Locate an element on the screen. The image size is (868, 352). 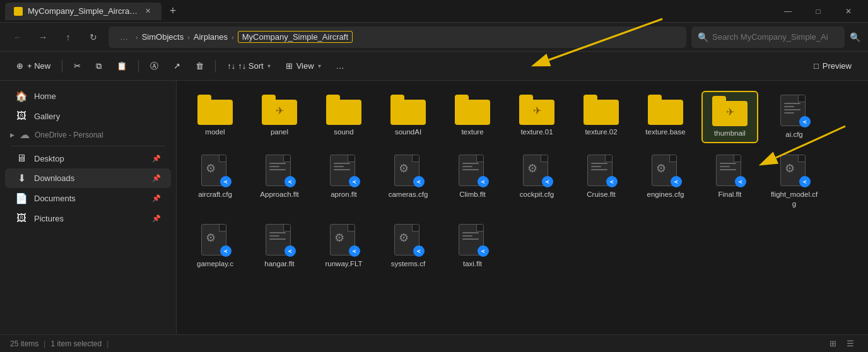
sidebar-item-documents: 📄 Documents 📌 is located at coordinates (88, 198).